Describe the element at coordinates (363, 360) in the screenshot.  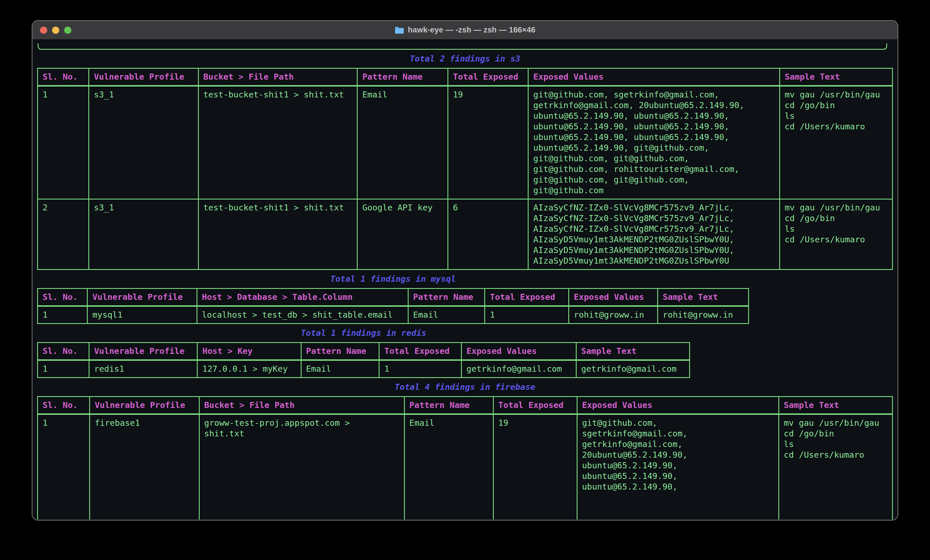
I see `findings-table-redis: Sl. No.Vulnerable ProfileHost > KeyPatte…` at that location.